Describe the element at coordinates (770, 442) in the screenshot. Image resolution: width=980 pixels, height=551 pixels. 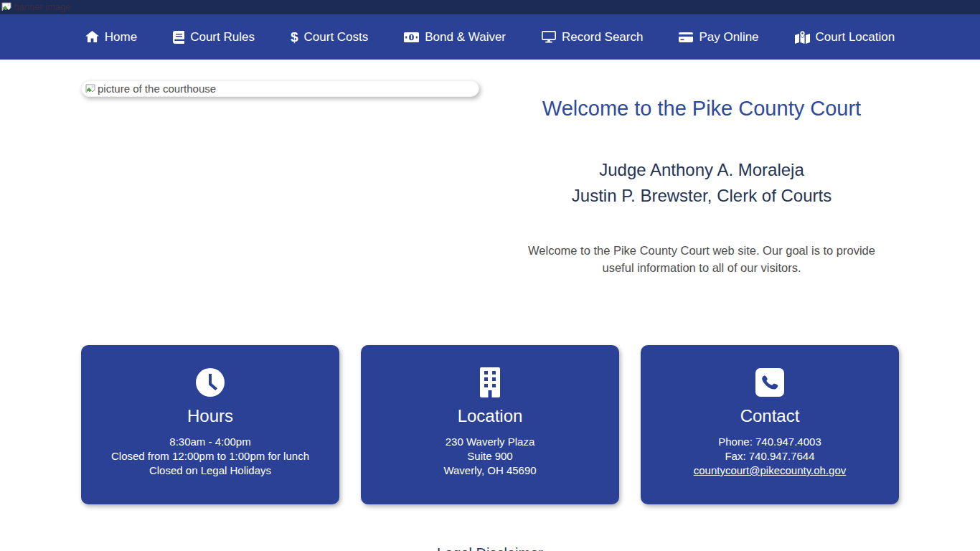
I see `phone-line: Phone: 740.947.4003` at that location.